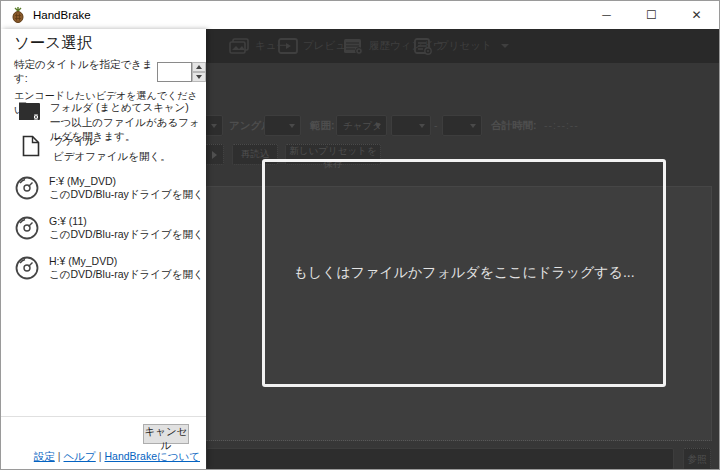 The width and height of the screenshot is (720, 470). I want to click on range-type-dropdown: チャプター, so click(362, 126).